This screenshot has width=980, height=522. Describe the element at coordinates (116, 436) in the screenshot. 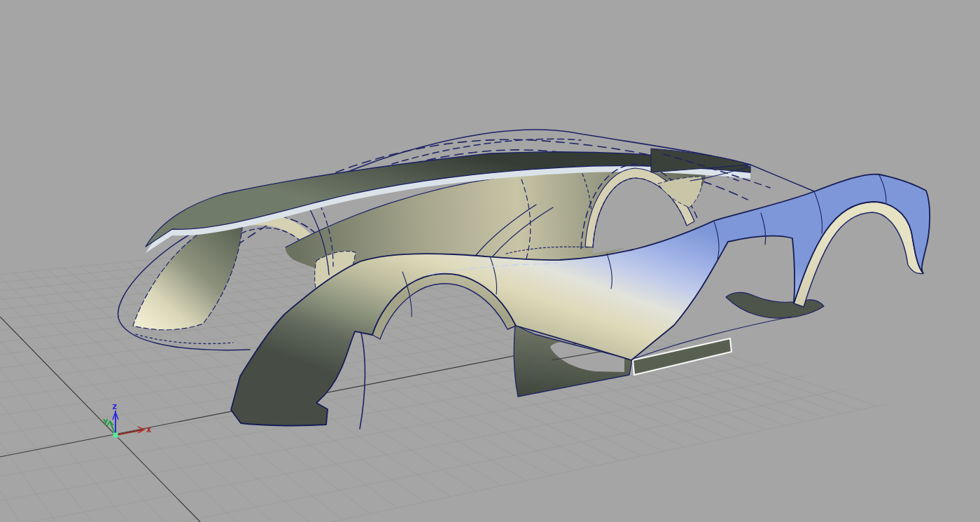

I see `origin-point-marker` at that location.